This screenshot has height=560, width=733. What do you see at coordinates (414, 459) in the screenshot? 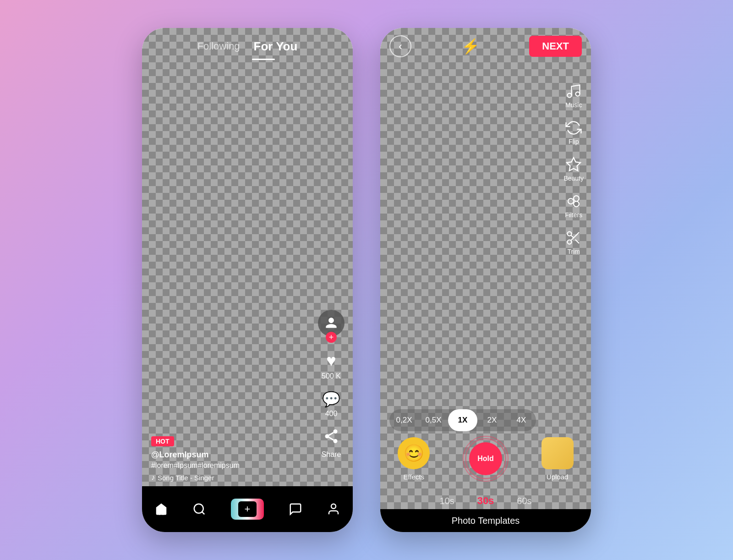
I see `effects-control: 😊 Effects` at bounding box center [414, 459].